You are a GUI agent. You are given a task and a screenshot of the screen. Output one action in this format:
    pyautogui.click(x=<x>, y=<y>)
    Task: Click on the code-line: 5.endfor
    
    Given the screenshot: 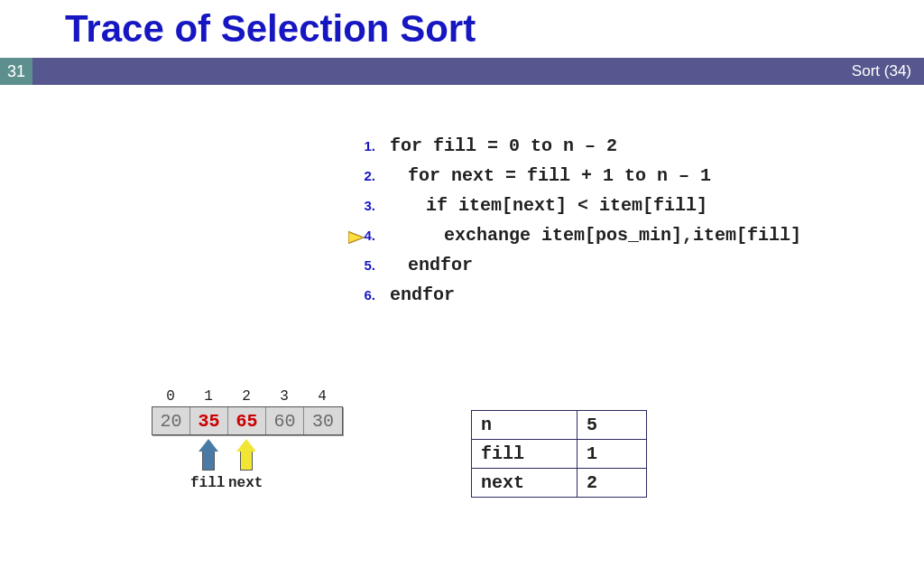 What is the action you would take?
    pyautogui.click(x=570, y=266)
    